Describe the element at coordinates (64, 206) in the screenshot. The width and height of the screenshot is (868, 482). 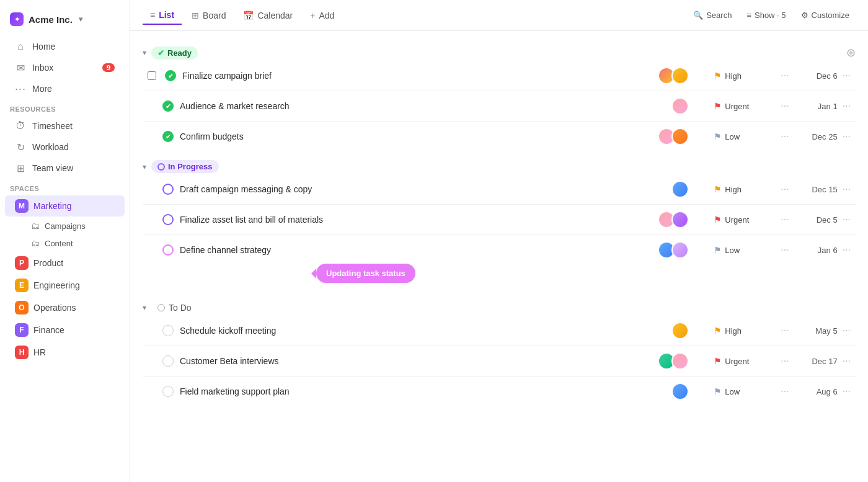
I see `sidebar-space-marketing: M Marketing` at that location.